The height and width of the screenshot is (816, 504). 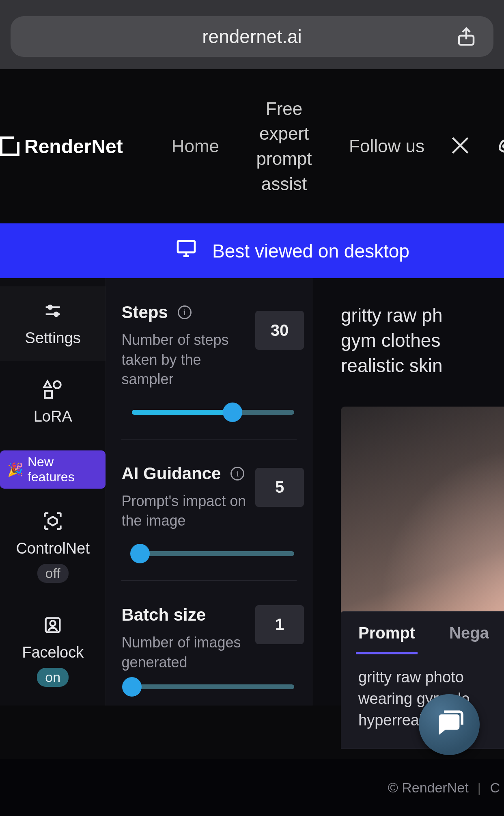 I want to click on sidebar-item-facelock: Facelock on, so click(x=53, y=651).